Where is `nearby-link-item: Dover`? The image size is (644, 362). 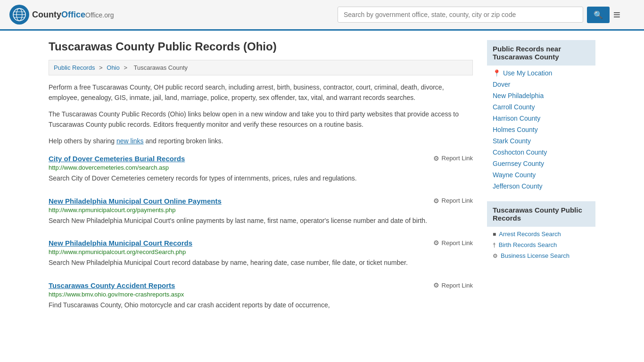 nearby-link-item: Dover is located at coordinates (541, 84).